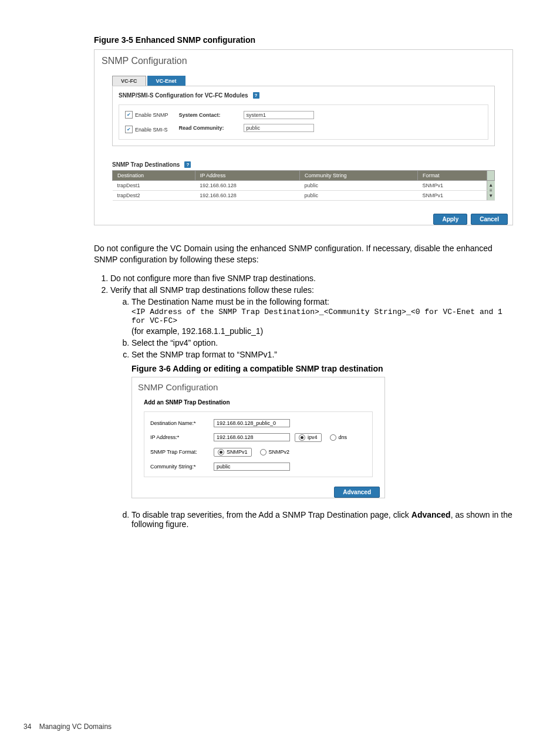 The width and height of the screenshot is (560, 746). I want to click on trap-destinations-table: Destination IP Address Community String …, so click(303, 185).